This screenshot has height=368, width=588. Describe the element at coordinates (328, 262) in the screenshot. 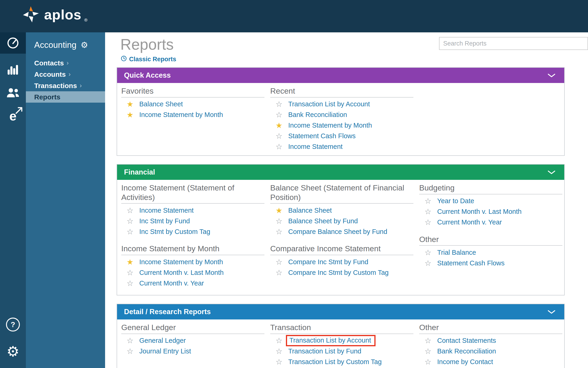

I see `report-link: Compare Inc Stmt by Fund` at that location.